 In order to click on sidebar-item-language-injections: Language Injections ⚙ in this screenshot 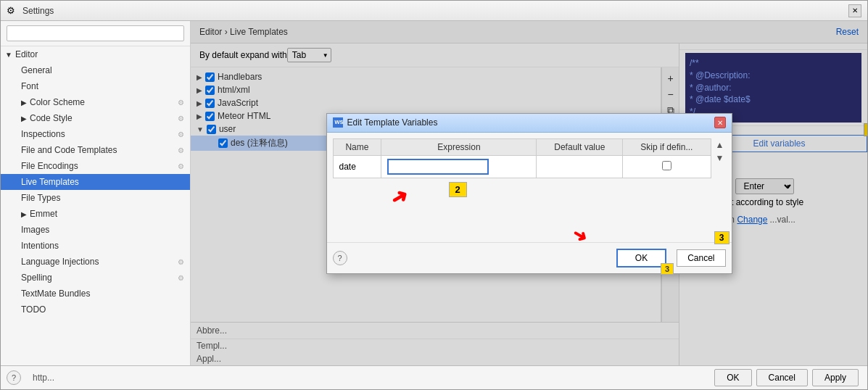, I will do `click(96, 262)`.